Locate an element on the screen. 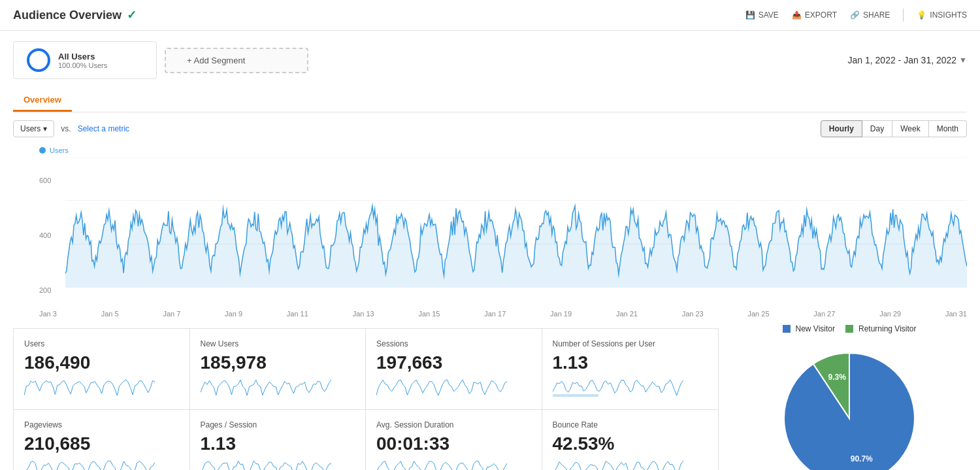 This screenshot has width=980, height=470. date-range-text: Jan 1, 2022 - Jan 31, 2022 is located at coordinates (903, 60).